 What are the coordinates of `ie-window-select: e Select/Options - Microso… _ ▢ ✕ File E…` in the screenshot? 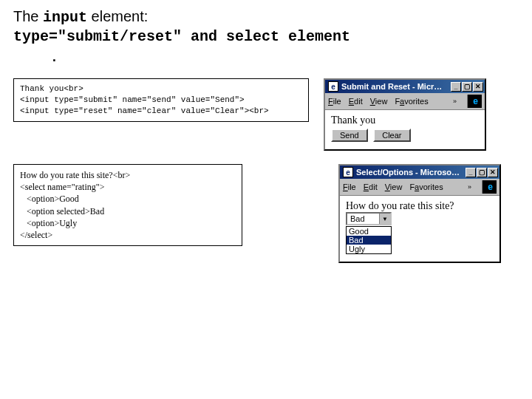 It's located at (420, 214).